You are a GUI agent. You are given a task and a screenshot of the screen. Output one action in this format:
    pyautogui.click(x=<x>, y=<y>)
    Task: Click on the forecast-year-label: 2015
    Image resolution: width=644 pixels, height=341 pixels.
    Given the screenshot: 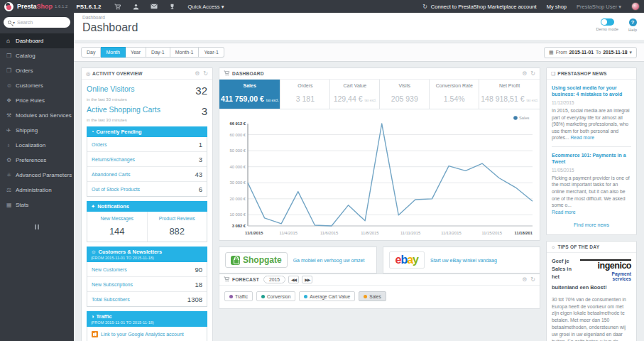 What is the action you would take?
    pyautogui.click(x=274, y=280)
    